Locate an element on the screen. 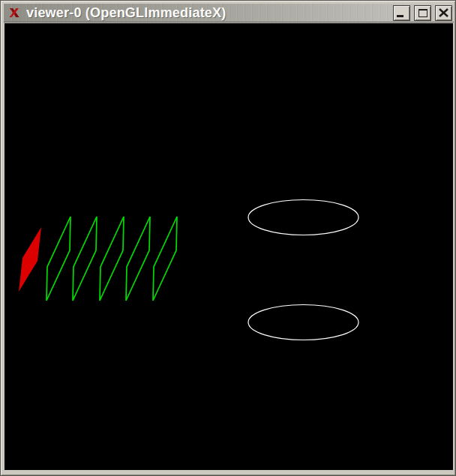  titlebar: viewer-0 (OpenGLImmediateX) is located at coordinates (229, 13).